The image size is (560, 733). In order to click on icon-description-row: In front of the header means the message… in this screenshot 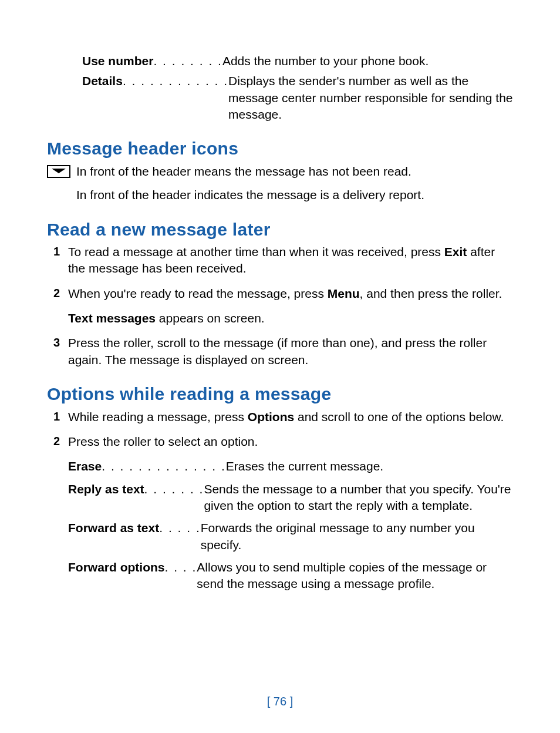, I will do `click(280, 172)`.